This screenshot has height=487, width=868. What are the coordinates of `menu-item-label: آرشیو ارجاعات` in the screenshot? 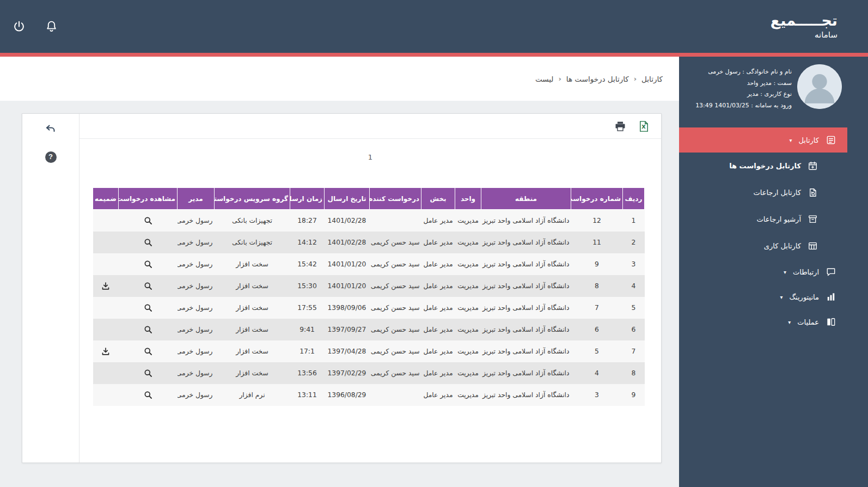 It's located at (779, 219).